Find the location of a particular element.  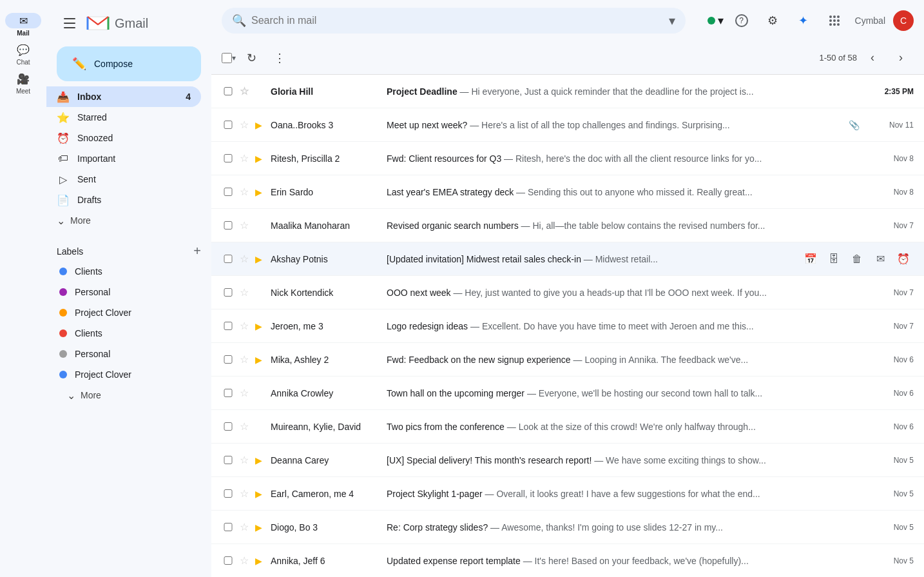

sidebar-item-starred: ⭐ Starred is located at coordinates (124, 117).